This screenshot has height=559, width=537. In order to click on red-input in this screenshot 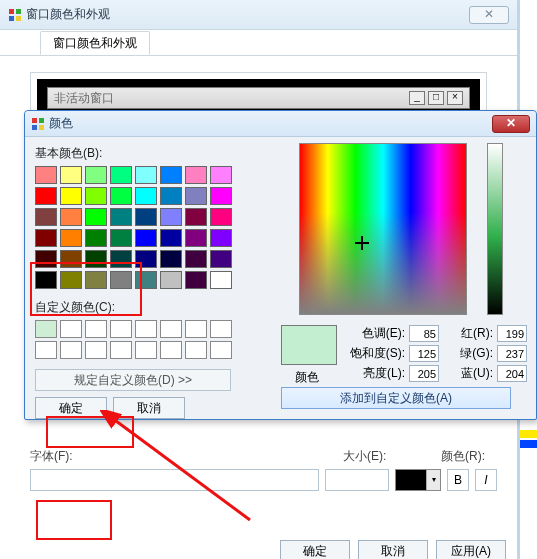, I will do `click(512, 334)`.